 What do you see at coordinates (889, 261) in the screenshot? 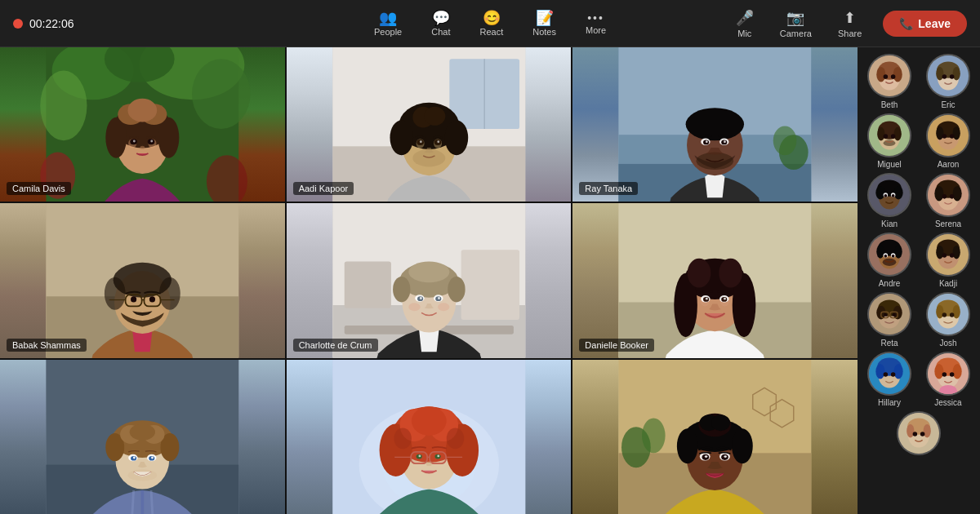
I see `sidebar-participant-andre: Andre` at bounding box center [889, 261].